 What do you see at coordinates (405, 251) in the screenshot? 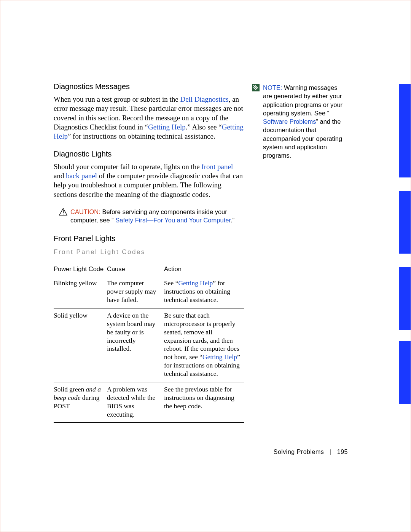
I see `edge-tabs` at bounding box center [405, 251].